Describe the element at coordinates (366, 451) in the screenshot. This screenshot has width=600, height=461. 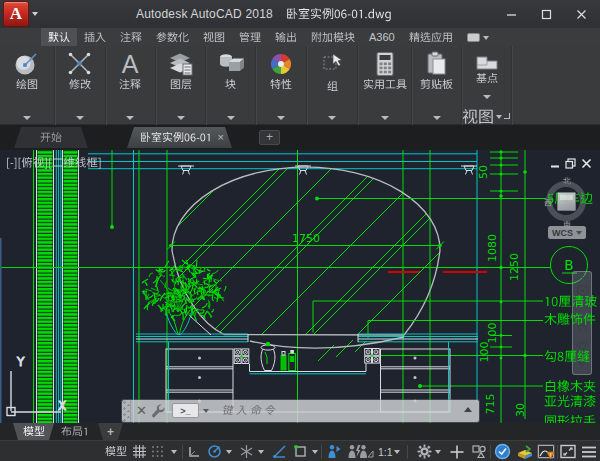
I see `annotation-scale-icon` at that location.